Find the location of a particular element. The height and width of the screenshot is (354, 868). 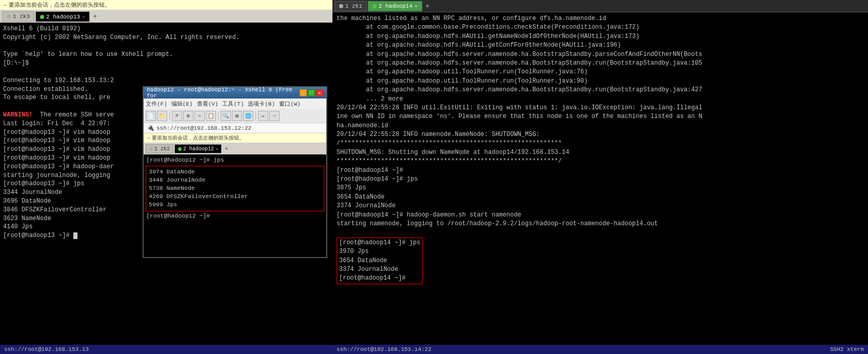

float-window-controls: _ □ ✕ is located at coordinates (311, 93).